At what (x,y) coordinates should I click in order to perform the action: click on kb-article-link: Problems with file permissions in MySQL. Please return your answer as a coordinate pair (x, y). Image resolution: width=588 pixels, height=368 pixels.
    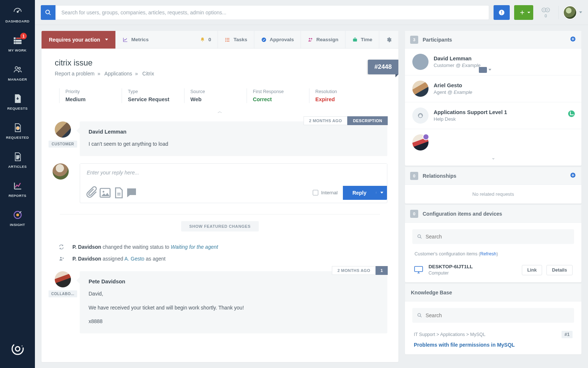
    Looking at the image, I should click on (493, 347).